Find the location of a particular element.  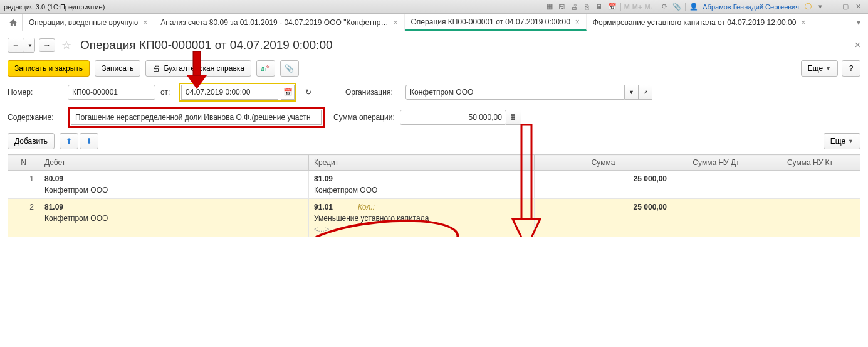

main-toolbar: Записать и закрыть Записать 🖨 Бухгалтерс… is located at coordinates (434, 68).